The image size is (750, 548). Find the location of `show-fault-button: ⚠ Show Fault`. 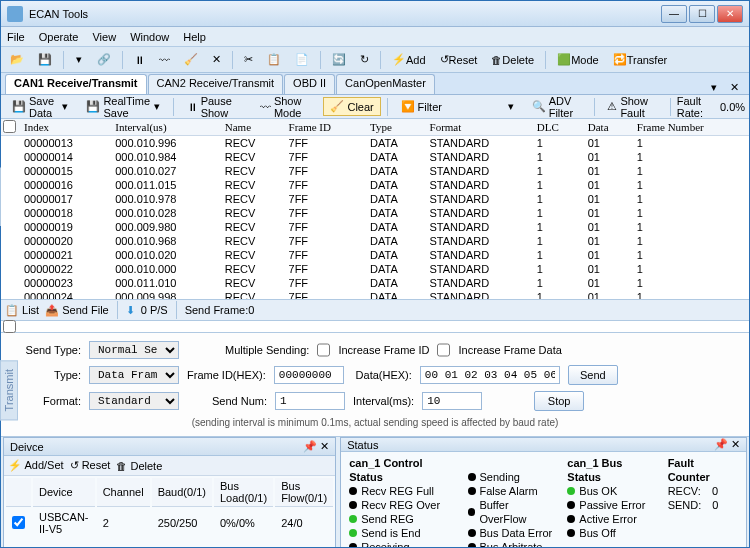

show-fault-button: ⚠ Show Fault is located at coordinates (632, 107).